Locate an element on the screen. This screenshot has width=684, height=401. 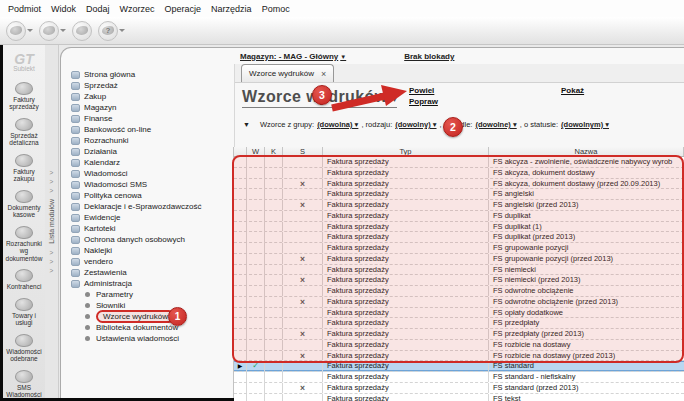
tree-item: Kartoteki is located at coordinates (148, 228).